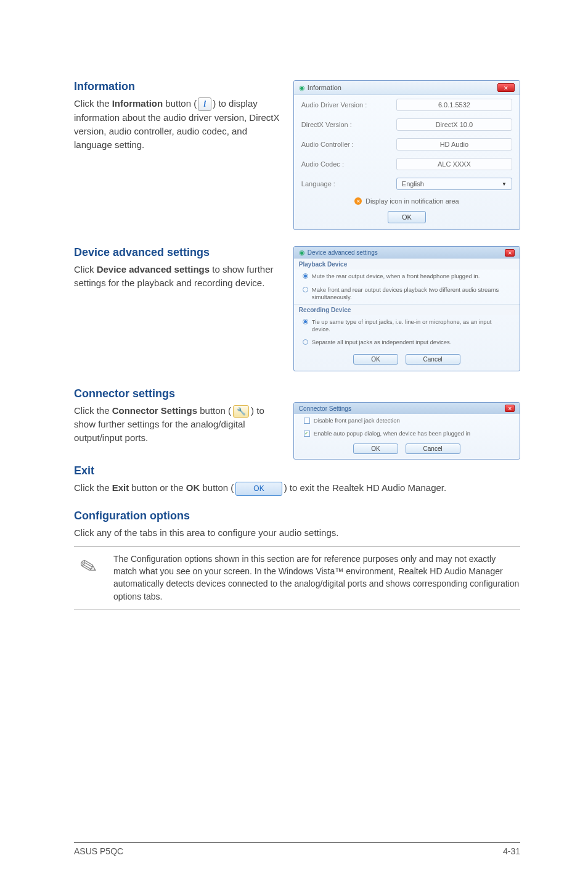  What do you see at coordinates (325, 408) in the screenshot?
I see `dialog-title: Connector Settings` at bounding box center [325, 408].